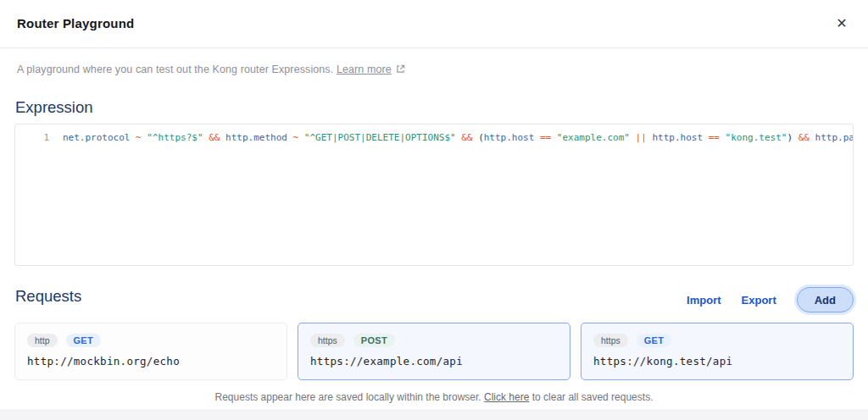 This screenshot has height=420, width=868. I want to click on external-link-icon, so click(400, 69).